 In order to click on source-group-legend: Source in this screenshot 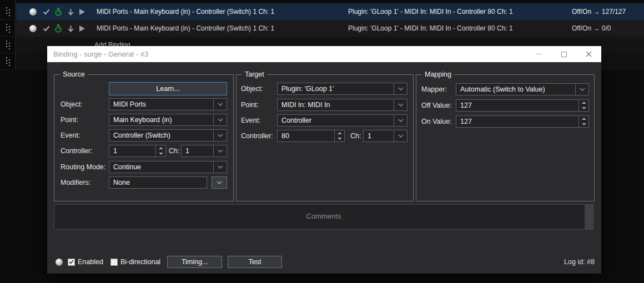, I will do `click(74, 74)`.